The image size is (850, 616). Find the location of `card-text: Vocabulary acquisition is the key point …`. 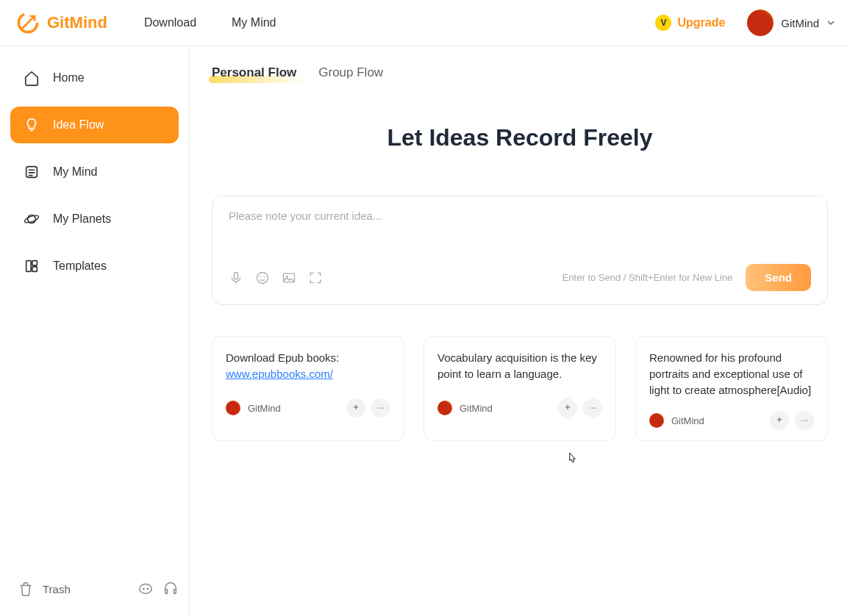

card-text: Vocabulary acquisition is the key point … is located at coordinates (520, 368).